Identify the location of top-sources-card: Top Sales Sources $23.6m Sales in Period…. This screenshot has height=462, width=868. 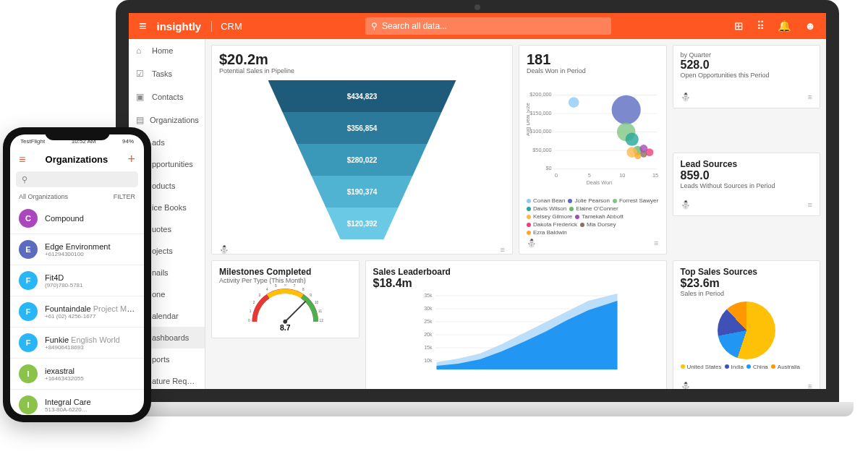
(746, 325).